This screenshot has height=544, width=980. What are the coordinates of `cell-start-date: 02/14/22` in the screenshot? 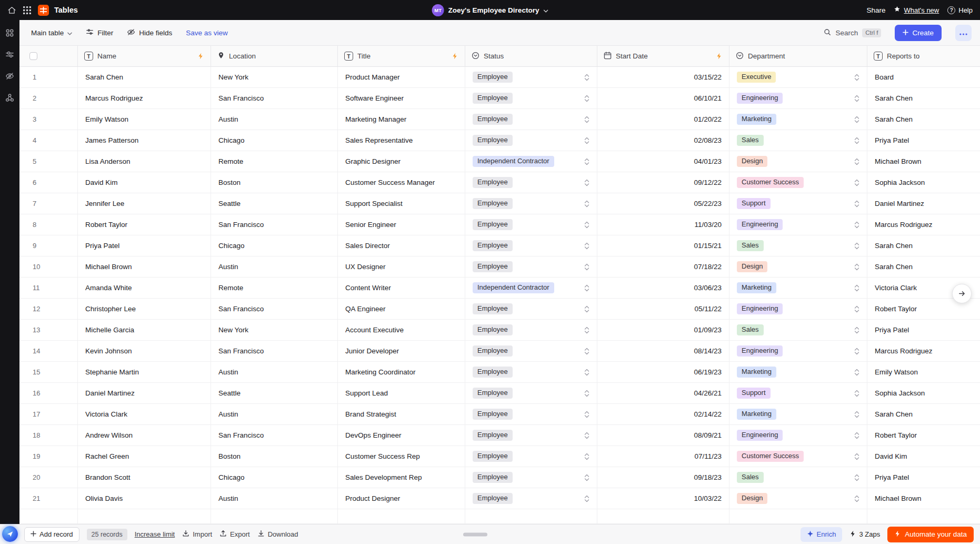 It's located at (663, 414).